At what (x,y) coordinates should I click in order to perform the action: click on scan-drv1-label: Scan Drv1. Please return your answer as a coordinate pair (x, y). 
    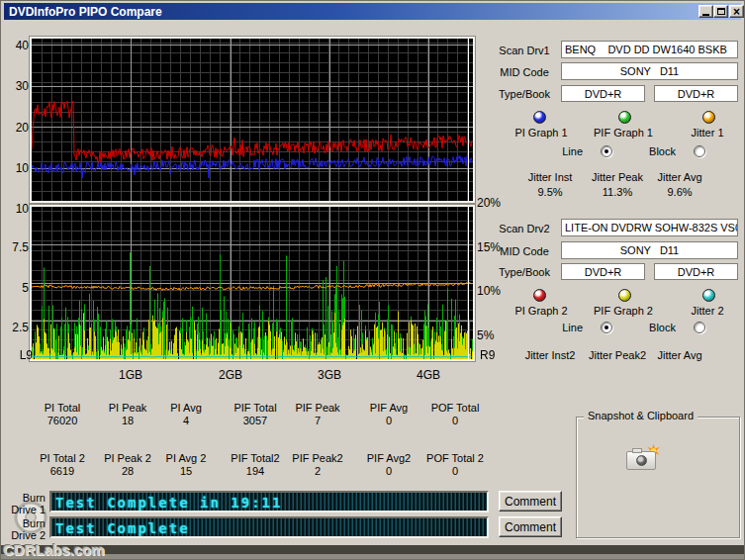
    Looking at the image, I should click on (524, 50).